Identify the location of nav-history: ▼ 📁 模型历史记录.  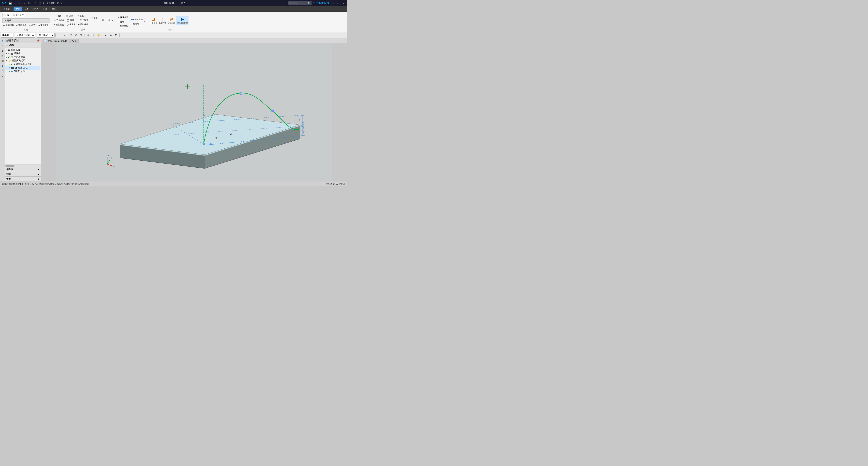
(23, 61).